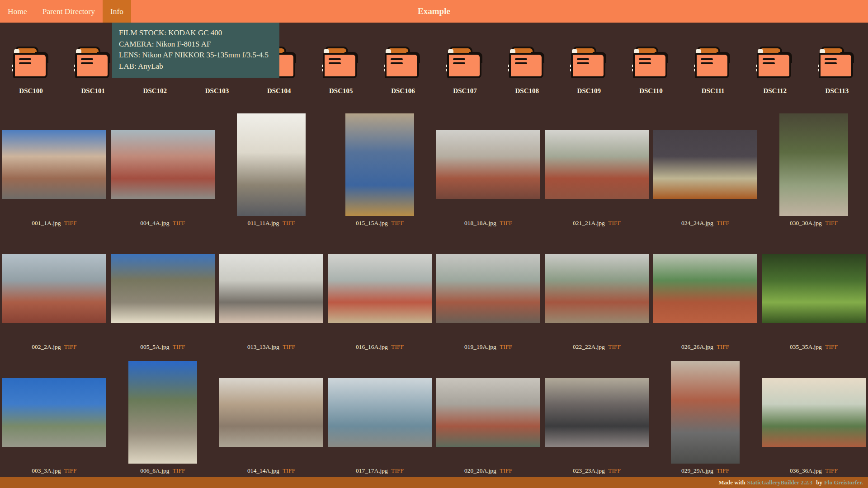 The image size is (868, 488). I want to click on folder-item-dsc113: DSC113, so click(837, 64).